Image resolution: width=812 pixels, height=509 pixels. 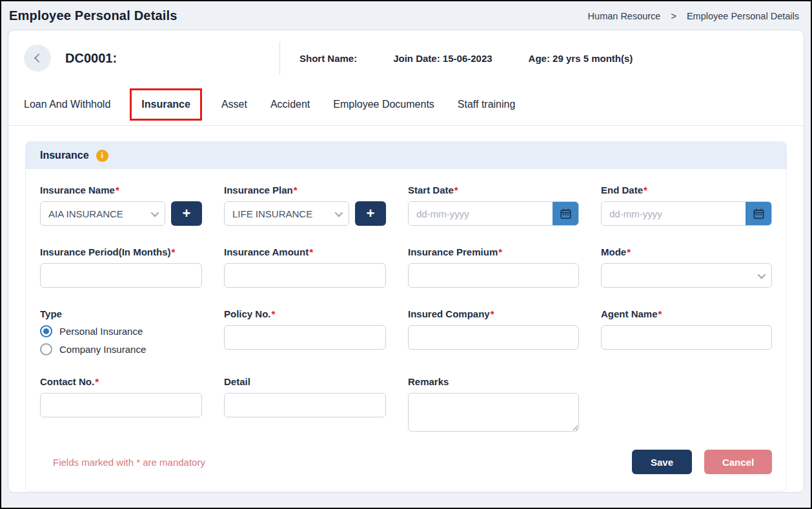 What do you see at coordinates (406, 464) in the screenshot?
I see `form-footer: Fields marked with * are mandatory Save …` at bounding box center [406, 464].